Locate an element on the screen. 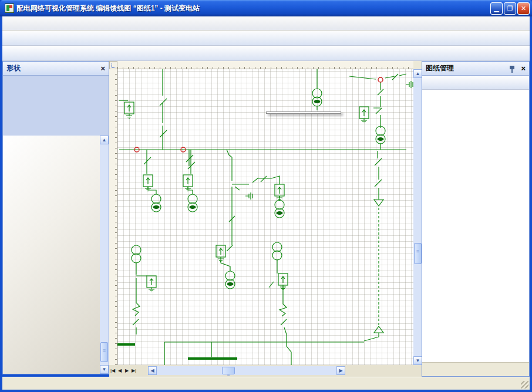 The width and height of the screenshot is (532, 392). maximize-button: ❐ is located at coordinates (510, 8).